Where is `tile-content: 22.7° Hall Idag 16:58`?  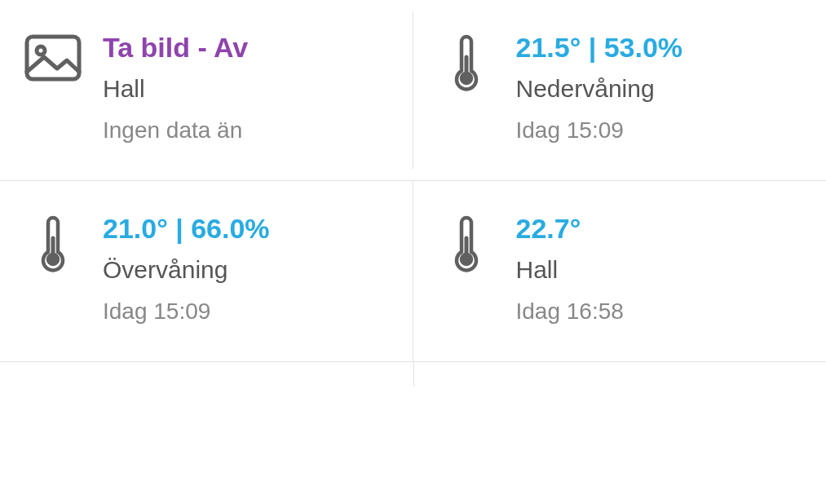
tile-content: 22.7° Hall Idag 16:58 is located at coordinates (659, 269).